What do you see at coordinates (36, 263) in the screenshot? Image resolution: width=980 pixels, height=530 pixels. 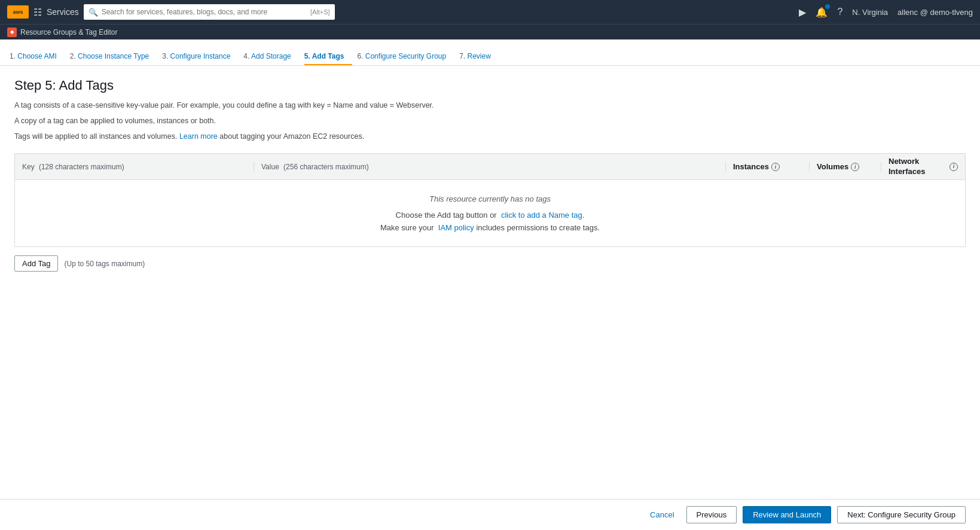 I see `add-tag-button: Add Tag` at bounding box center [36, 263].